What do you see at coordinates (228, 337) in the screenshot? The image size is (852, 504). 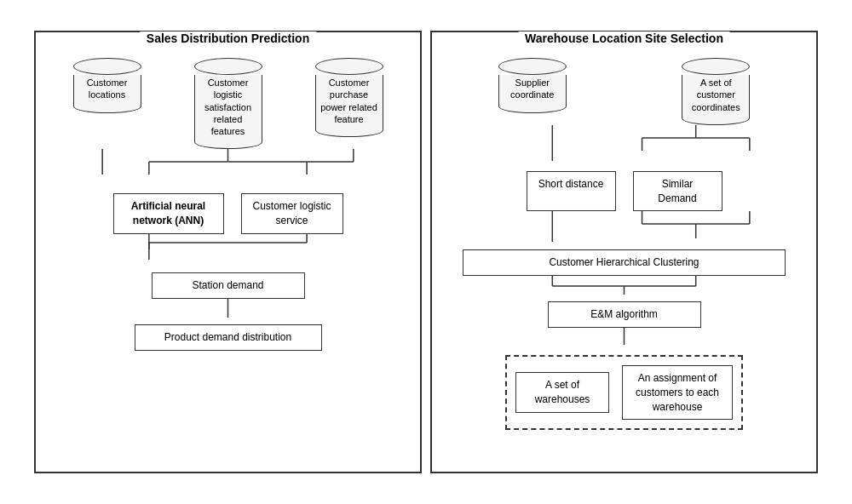 I see `product-demand-box: Product demand distribution` at bounding box center [228, 337].